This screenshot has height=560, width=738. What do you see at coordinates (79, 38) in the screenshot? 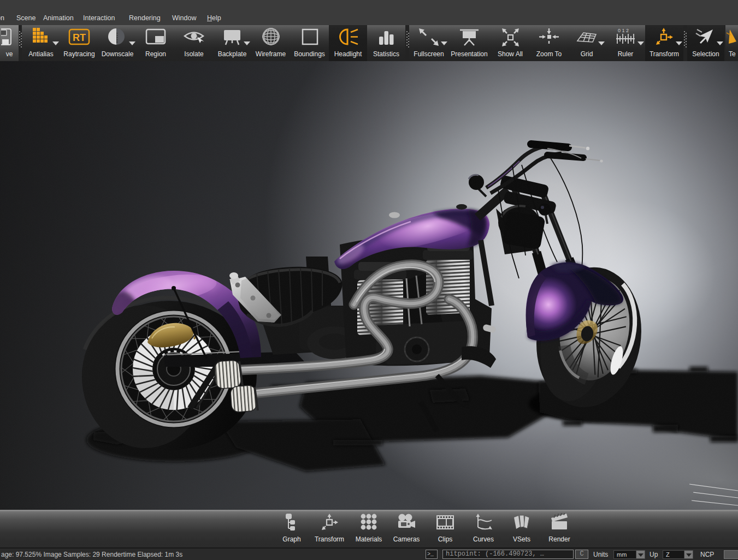
I see `svg-text: RT` at bounding box center [79, 38].